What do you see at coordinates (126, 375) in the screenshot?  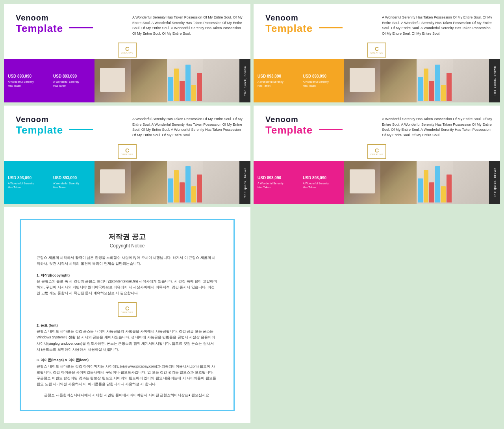 I see `copyright-section-3-body: 근형쇼 내이도 서다로는 것검 아이이미지는 사이에있는(공www.pixaba…` at bounding box center [126, 375].